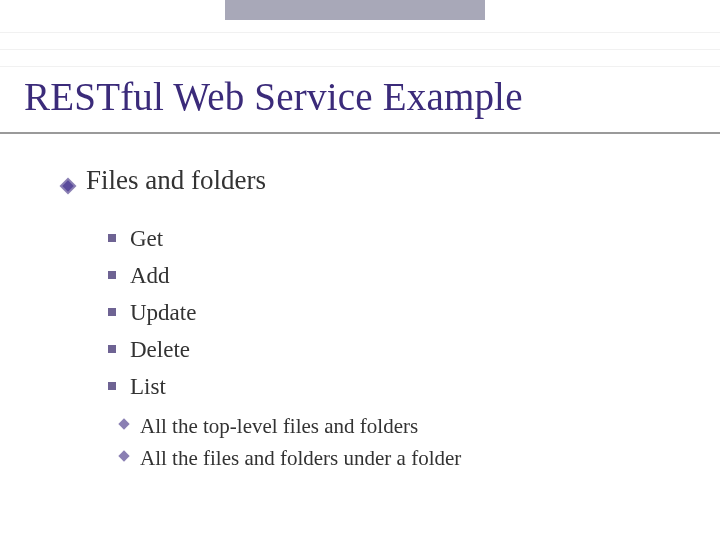 Image resolution: width=720 pixels, height=540 pixels. What do you see at coordinates (300, 426) in the screenshot?
I see `list-item: All the top-level files and folders` at bounding box center [300, 426].